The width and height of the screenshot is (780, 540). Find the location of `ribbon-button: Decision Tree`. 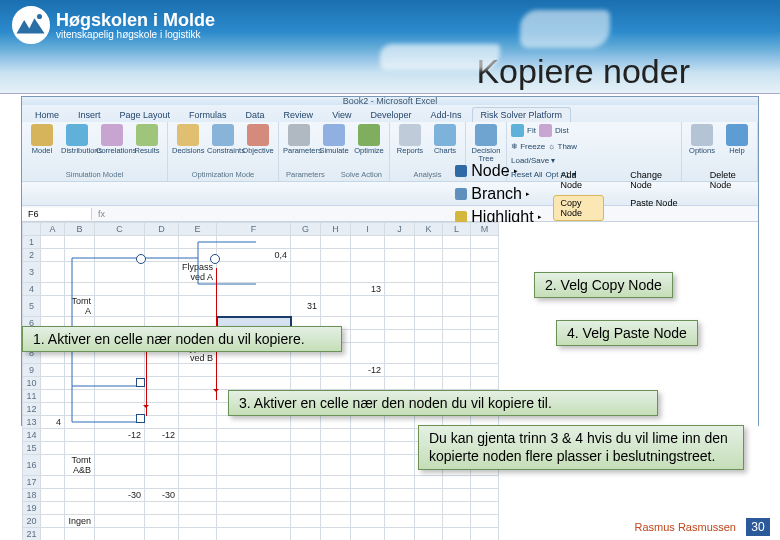

ribbon-button: Decision Tree is located at coordinates (486, 143).